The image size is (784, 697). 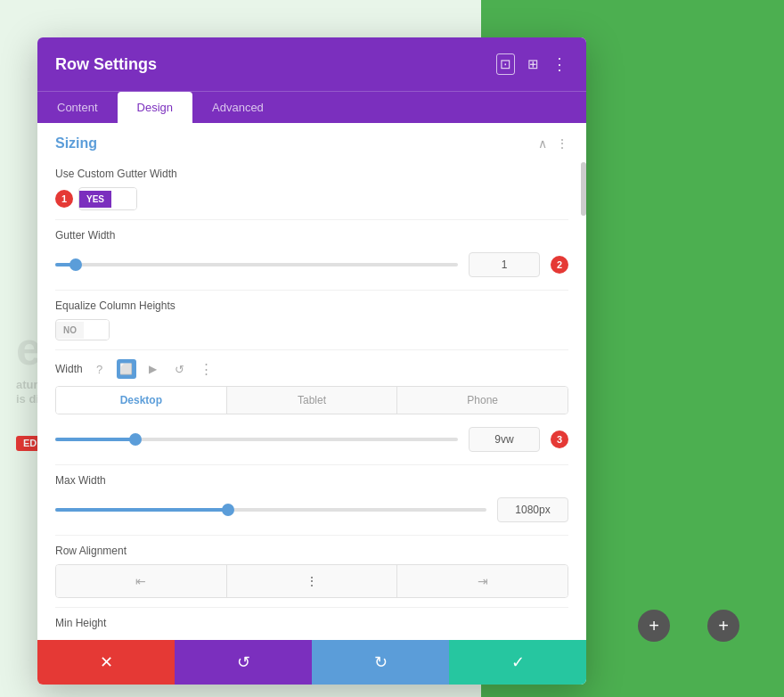 I want to click on tab-content: Content, so click(x=78, y=107).